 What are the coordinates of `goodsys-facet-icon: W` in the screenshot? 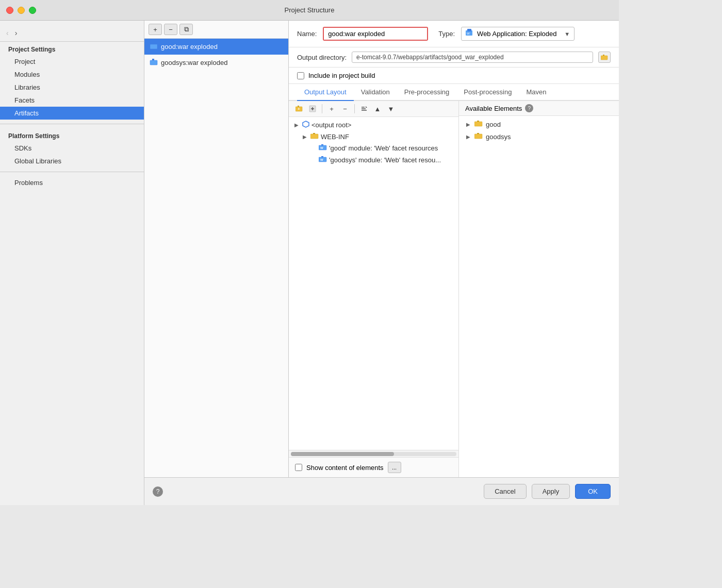 It's located at (323, 160).